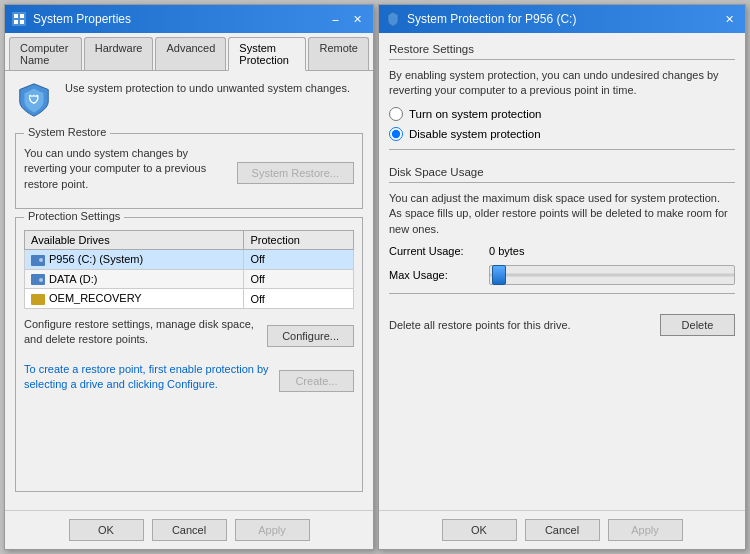 This screenshot has height=554, width=750. I want to click on apply-button-left: Apply, so click(272, 530).